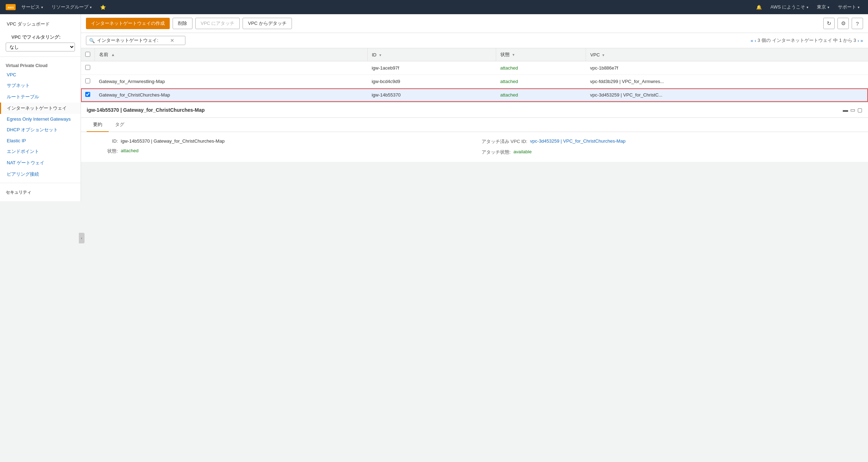  What do you see at coordinates (278, 141) in the screenshot?
I see `detail-field-id: ID: igw-14b55370 | Gateway_for_ChristChu…` at bounding box center [278, 141].